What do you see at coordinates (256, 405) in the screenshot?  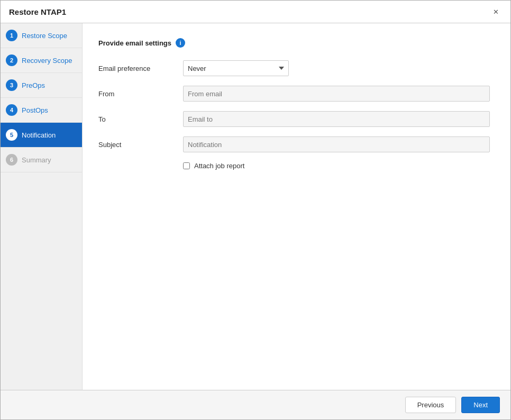 I see `footer: Previous Next` at bounding box center [256, 405].